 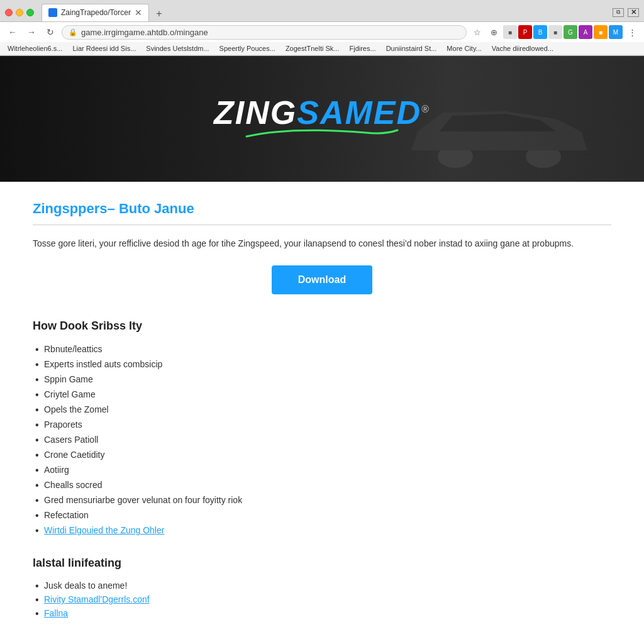 I want to click on ext-icon-1: ■, so click(x=510, y=32).